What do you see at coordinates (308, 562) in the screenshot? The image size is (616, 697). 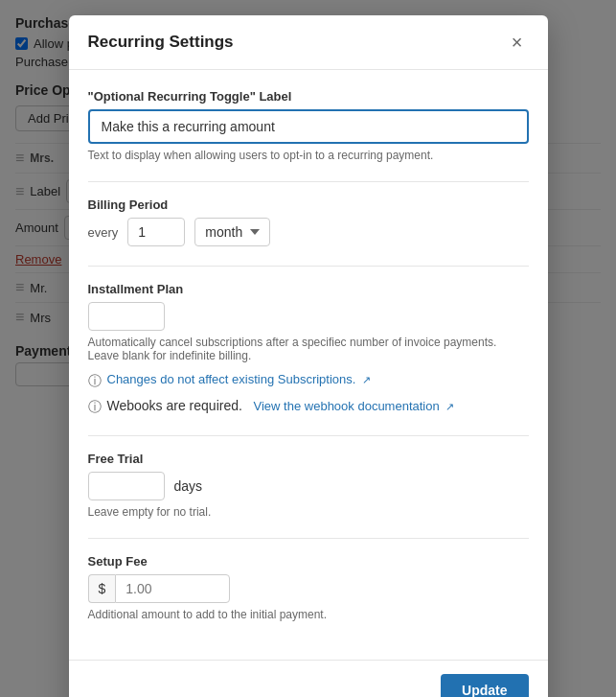 I see `setup-fee-label: Setup Fee` at bounding box center [308, 562].